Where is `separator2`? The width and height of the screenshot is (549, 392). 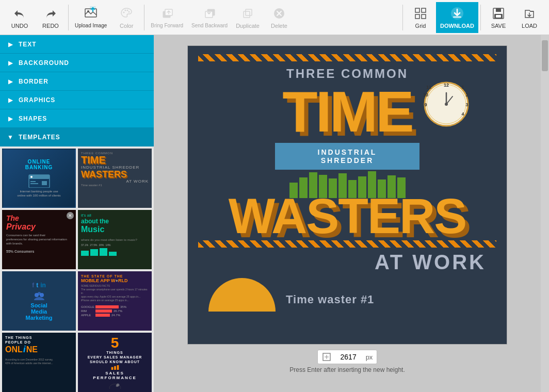
separator2 is located at coordinates (144, 18).